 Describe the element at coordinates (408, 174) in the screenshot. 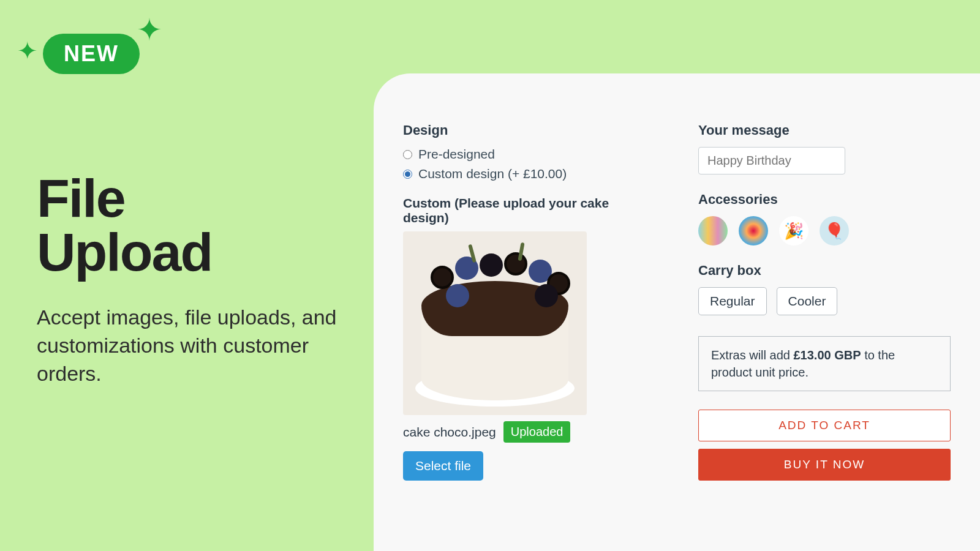

I see `radio-custom-design` at that location.